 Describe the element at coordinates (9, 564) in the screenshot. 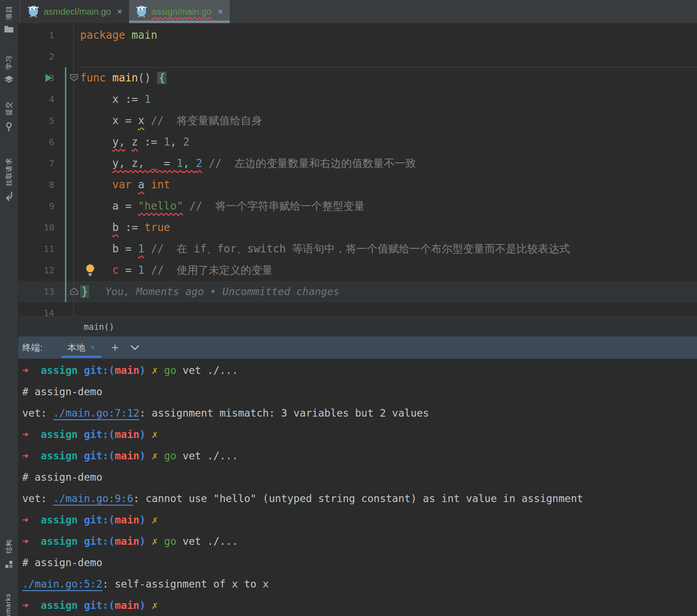

I see `structure-icon` at that location.